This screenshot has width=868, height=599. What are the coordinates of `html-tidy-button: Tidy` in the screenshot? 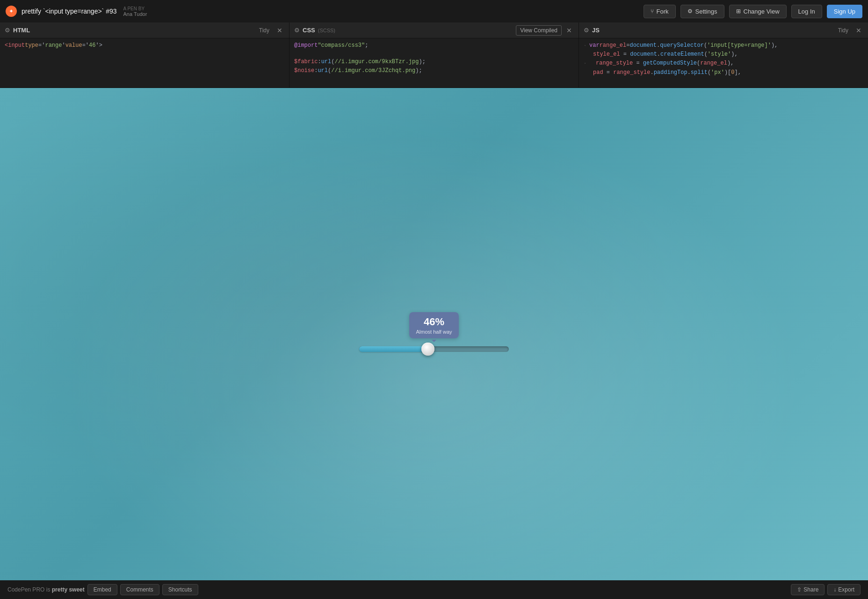 It's located at (264, 30).